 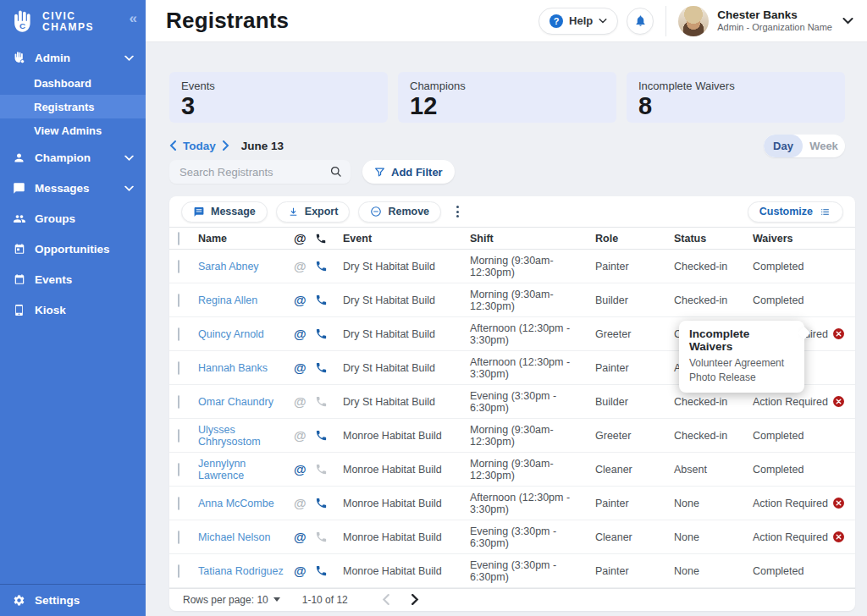 I want to click on cell-event: Dry St Habitat Build, so click(x=406, y=267).